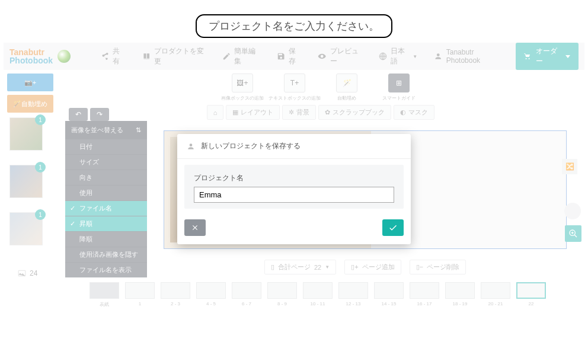  What do you see at coordinates (242, 83) in the screenshot?
I see `image-plus-icon: 🖼+` at bounding box center [242, 83].